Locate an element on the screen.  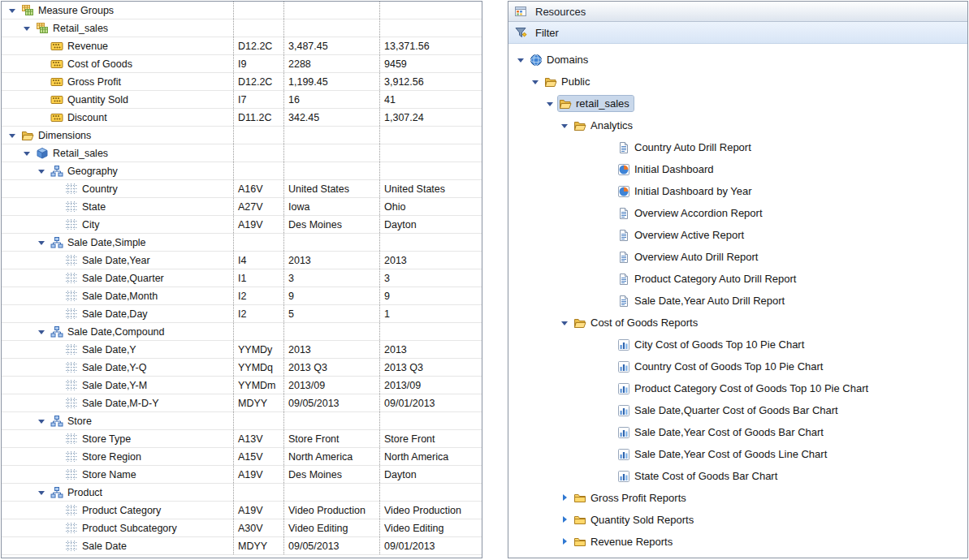
tree-item: Sale Date,Day is located at coordinates (108, 313).